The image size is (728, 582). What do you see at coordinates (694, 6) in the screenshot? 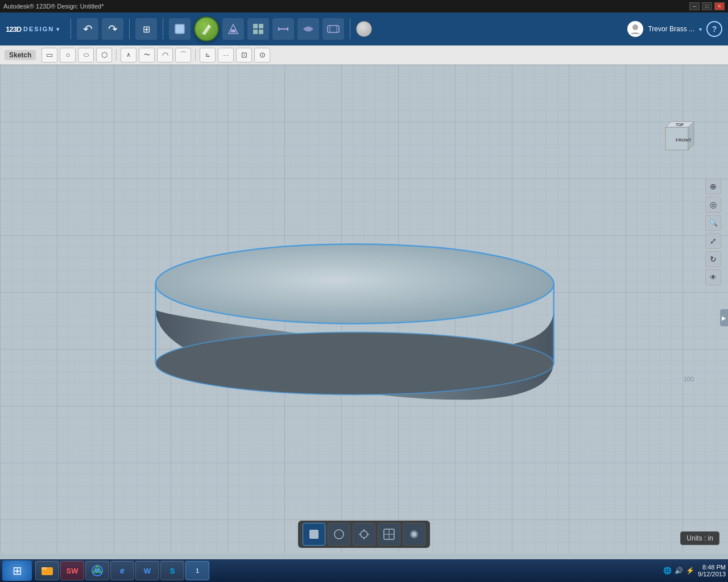
I see `minimize-button: ─` at bounding box center [694, 6].